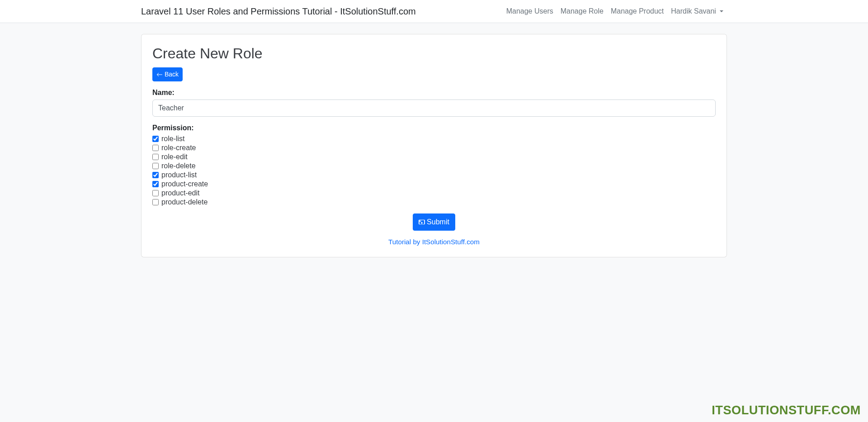 This screenshot has height=422, width=868. I want to click on permission-label-text: role-edit, so click(175, 157).